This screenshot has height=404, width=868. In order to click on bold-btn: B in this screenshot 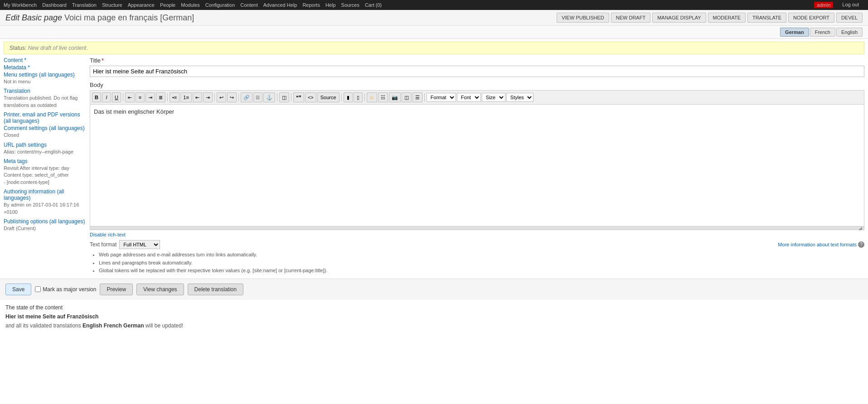, I will do `click(97, 97)`.